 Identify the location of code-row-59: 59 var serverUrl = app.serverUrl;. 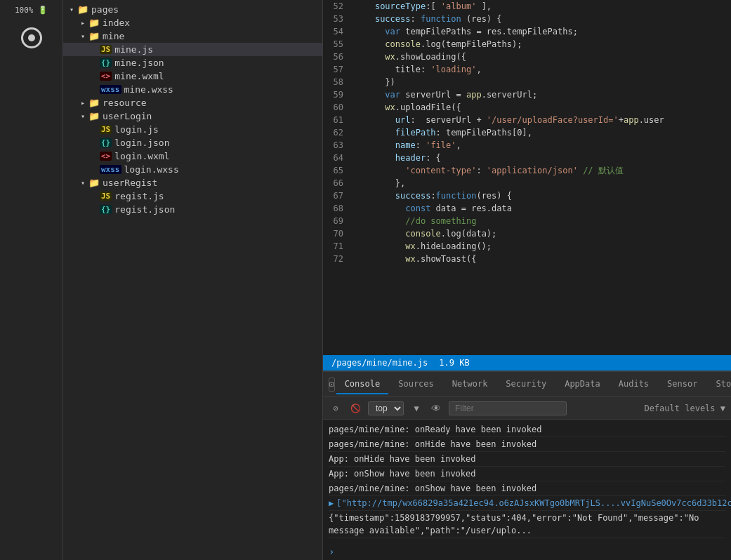
(527, 95).